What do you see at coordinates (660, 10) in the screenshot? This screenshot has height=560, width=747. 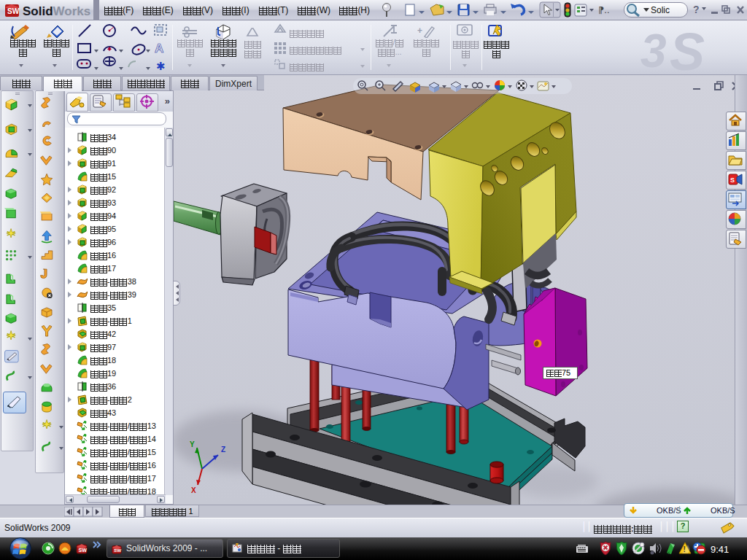 I see `svg-text: Solic` at bounding box center [660, 10].